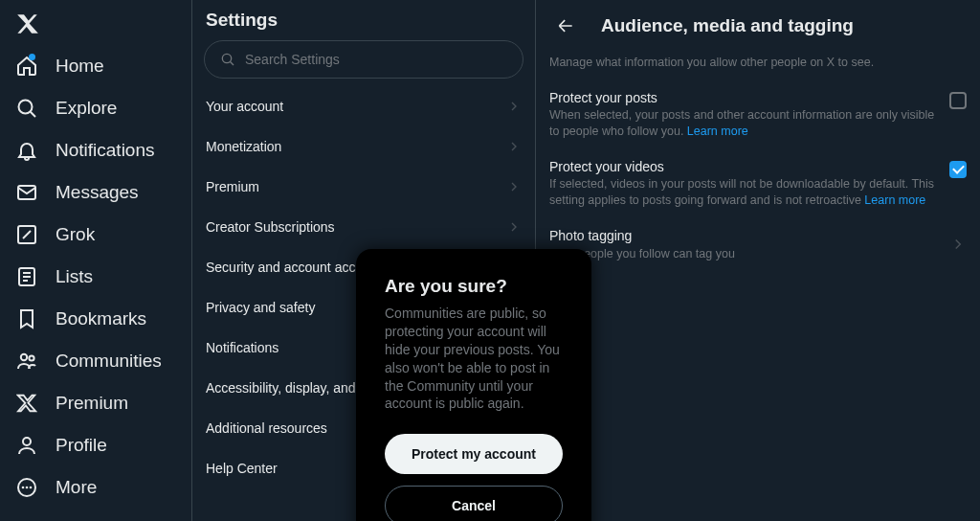 This screenshot has width=980, height=521. What do you see at coordinates (28, 24) in the screenshot?
I see `x-logo` at bounding box center [28, 24].